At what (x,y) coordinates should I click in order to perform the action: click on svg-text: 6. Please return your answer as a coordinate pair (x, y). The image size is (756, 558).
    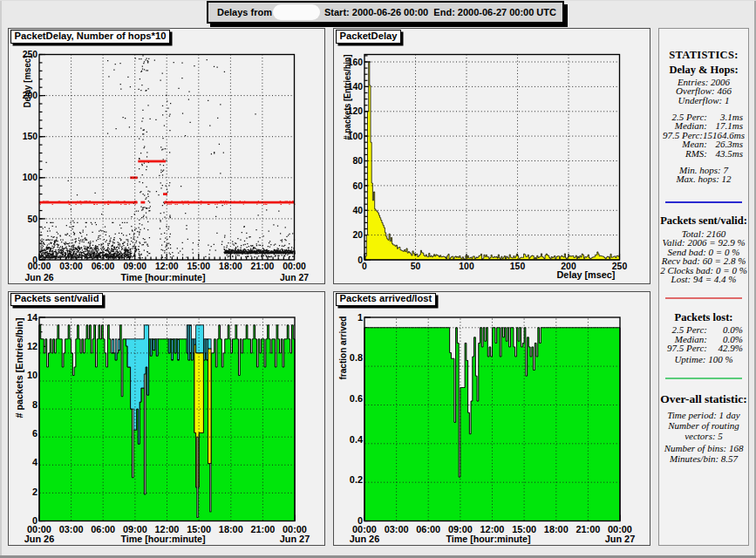
    Looking at the image, I should click on (34, 433).